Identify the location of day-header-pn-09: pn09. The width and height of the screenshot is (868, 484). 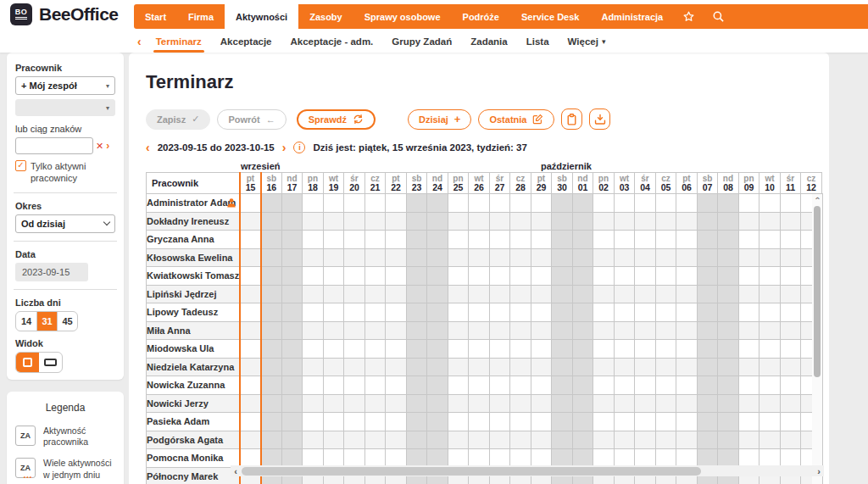
(749, 183).